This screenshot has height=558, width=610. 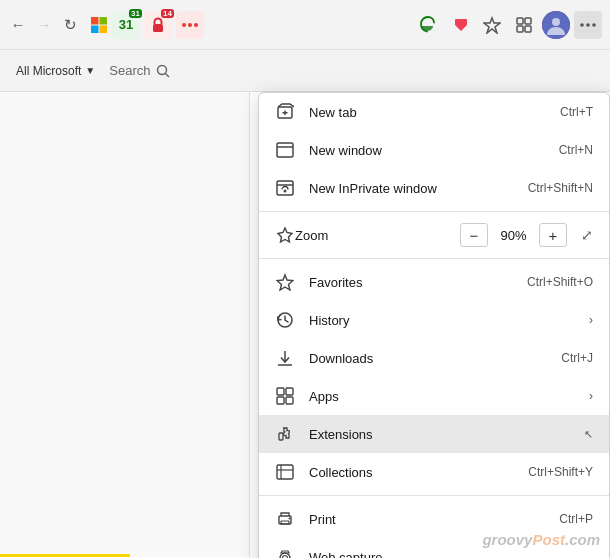 What do you see at coordinates (553, 235) in the screenshot?
I see `zoom-plus-btn: +` at bounding box center [553, 235].